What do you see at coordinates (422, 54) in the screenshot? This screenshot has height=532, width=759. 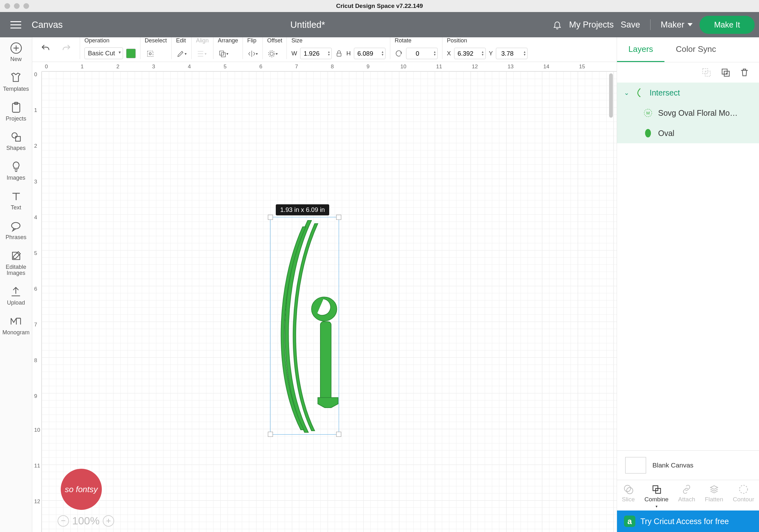 I see `rotate-input: ▲▼` at bounding box center [422, 54].